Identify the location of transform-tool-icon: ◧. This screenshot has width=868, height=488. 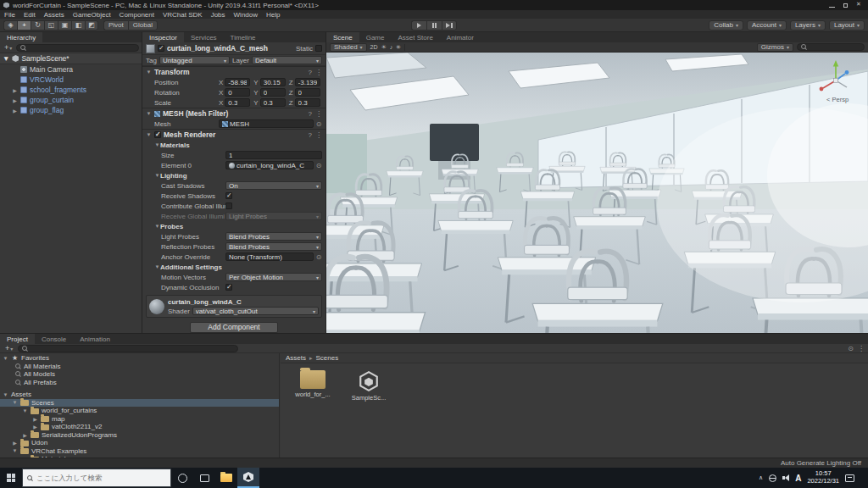
(78, 25).